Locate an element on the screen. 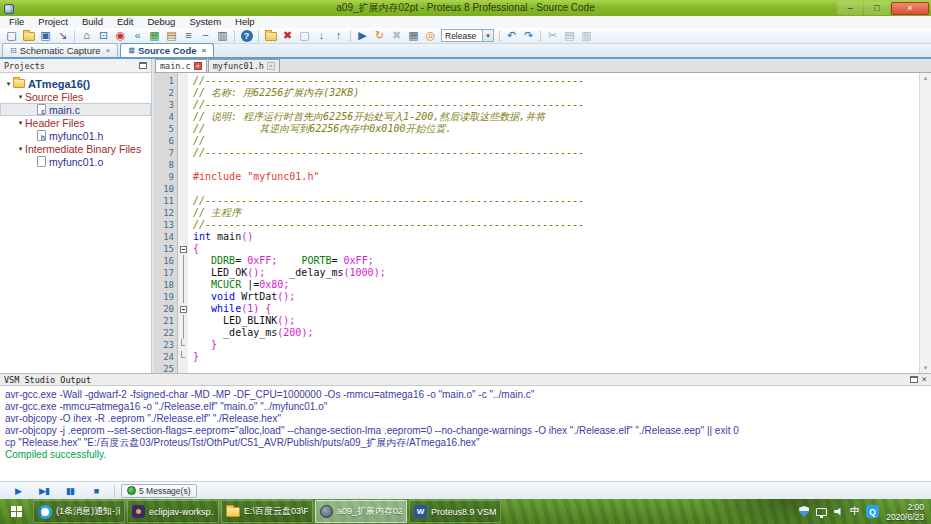 The image size is (931, 524). menu-item-system: System is located at coordinates (205, 22).